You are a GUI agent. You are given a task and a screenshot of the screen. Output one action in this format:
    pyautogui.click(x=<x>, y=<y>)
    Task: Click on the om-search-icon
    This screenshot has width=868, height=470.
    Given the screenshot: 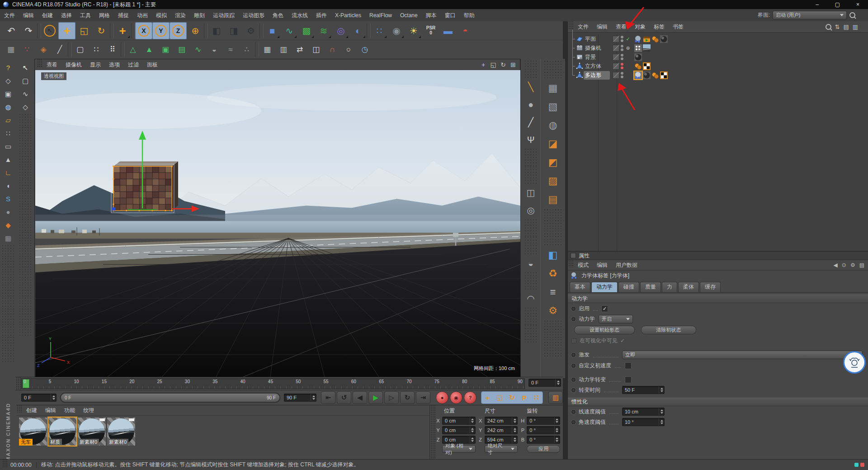 What is the action you would take?
    pyautogui.click(x=828, y=27)
    